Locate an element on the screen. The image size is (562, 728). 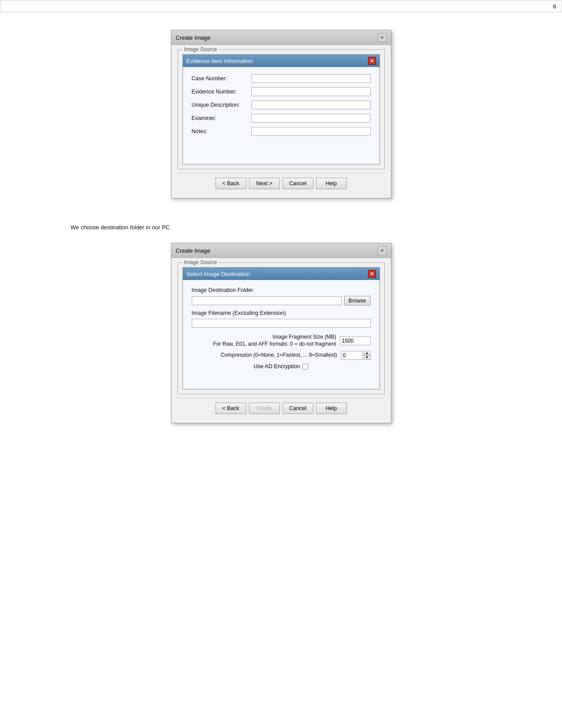
page-number: 6 is located at coordinates (555, 6).